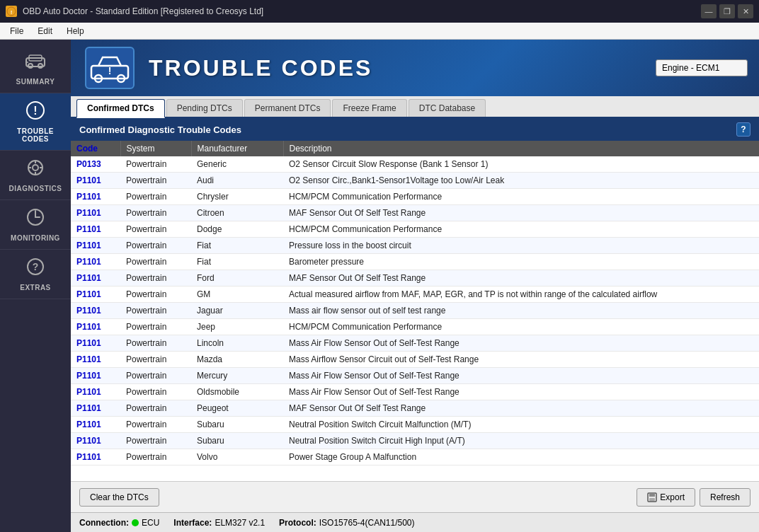  I want to click on cell-manufacturer: Peugeot, so click(237, 409).